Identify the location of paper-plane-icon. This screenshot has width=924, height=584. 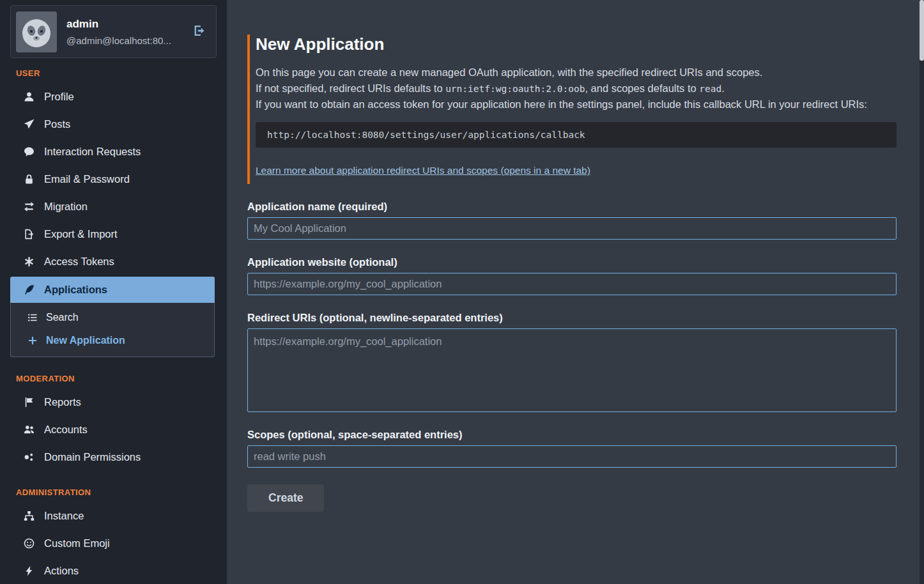
(29, 124).